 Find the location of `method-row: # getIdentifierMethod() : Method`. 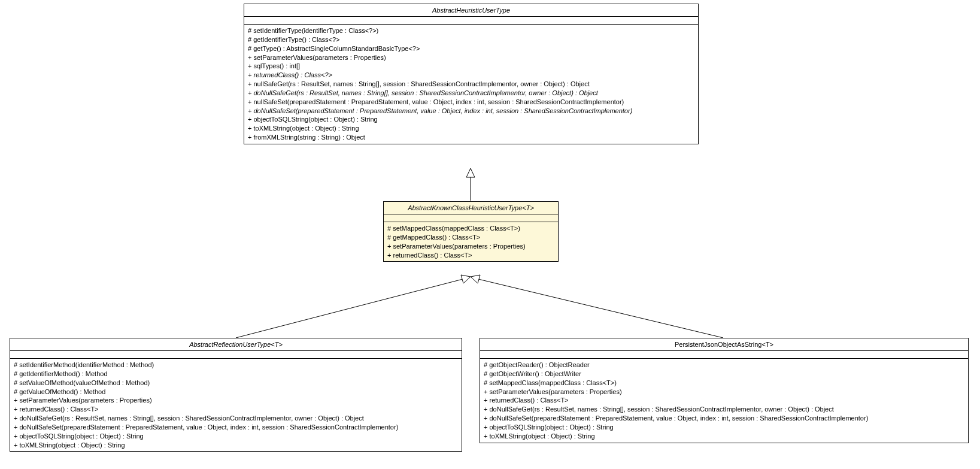

method-row: # getIdentifierMethod() : Method is located at coordinates (236, 374).